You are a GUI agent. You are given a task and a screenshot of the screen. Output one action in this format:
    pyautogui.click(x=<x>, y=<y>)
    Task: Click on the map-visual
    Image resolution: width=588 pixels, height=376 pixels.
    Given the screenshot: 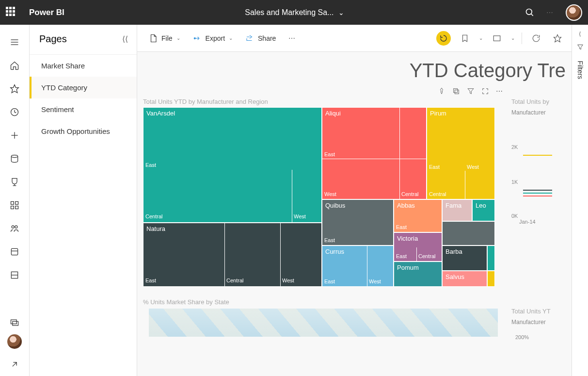 What is the action you would take?
    pyautogui.click(x=323, y=323)
    